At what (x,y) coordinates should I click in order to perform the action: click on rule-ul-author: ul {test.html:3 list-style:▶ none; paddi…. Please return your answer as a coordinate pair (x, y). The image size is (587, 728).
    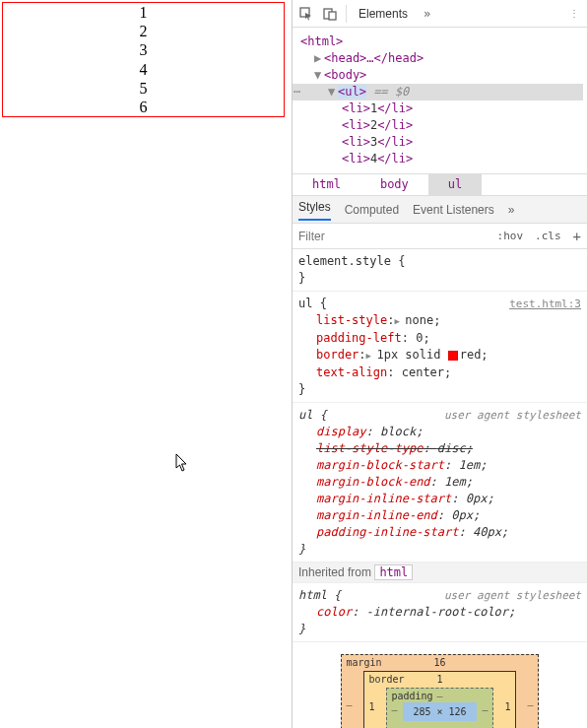
    Looking at the image, I should click on (439, 347).